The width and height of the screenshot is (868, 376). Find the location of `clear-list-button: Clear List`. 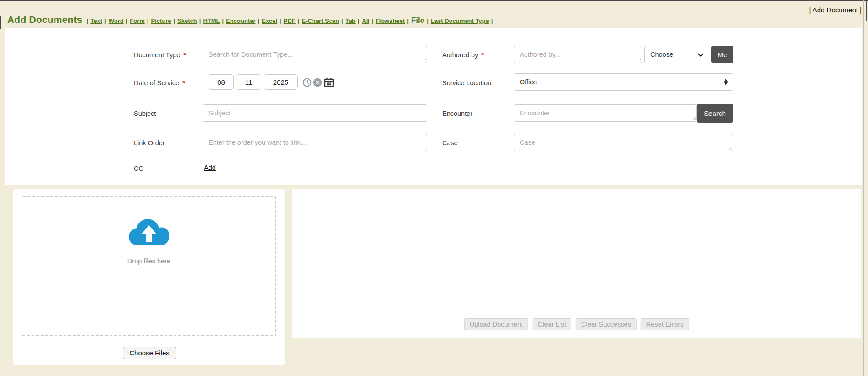

clear-list-button: Clear List is located at coordinates (552, 324).